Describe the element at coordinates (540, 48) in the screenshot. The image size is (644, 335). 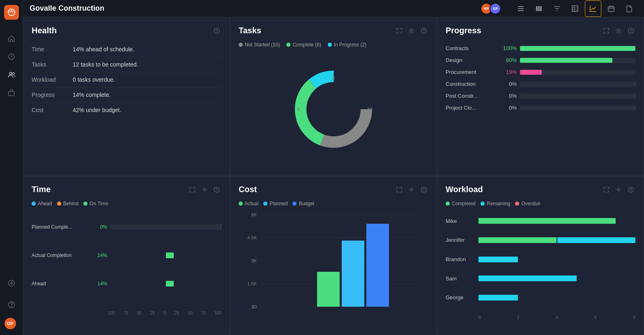
I see `progress-contracts: Contracts 100%` at that location.